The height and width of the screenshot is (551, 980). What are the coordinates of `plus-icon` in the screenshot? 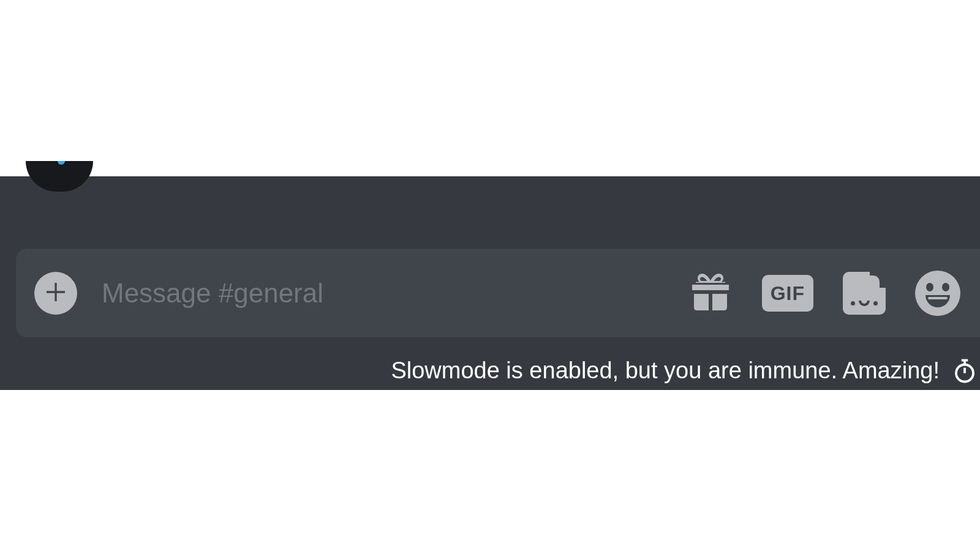 It's located at (56, 293).